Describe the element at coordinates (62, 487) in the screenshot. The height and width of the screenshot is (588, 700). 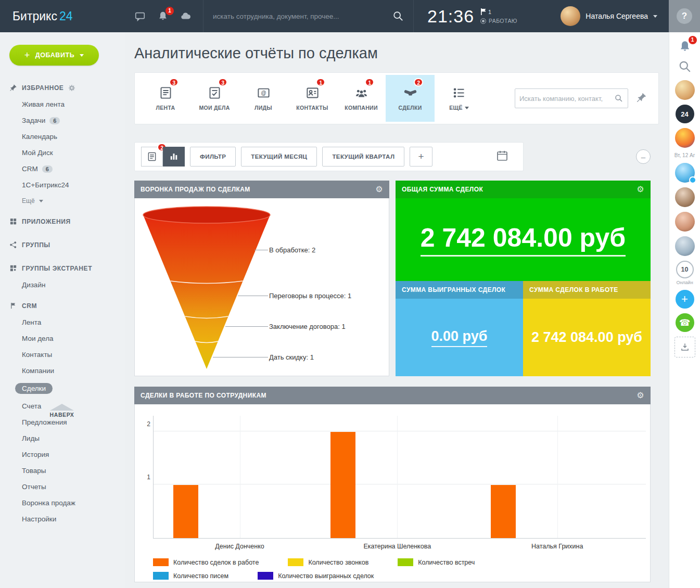
I see `sidebar-item-reports: Отчеты` at that location.